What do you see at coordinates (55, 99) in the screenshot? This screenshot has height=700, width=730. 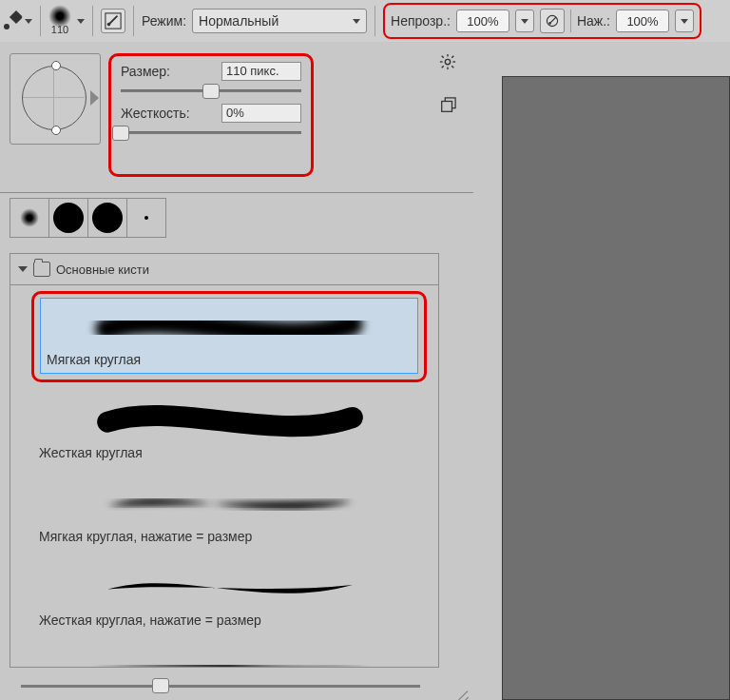 I see `brush-angle-widget` at bounding box center [55, 99].